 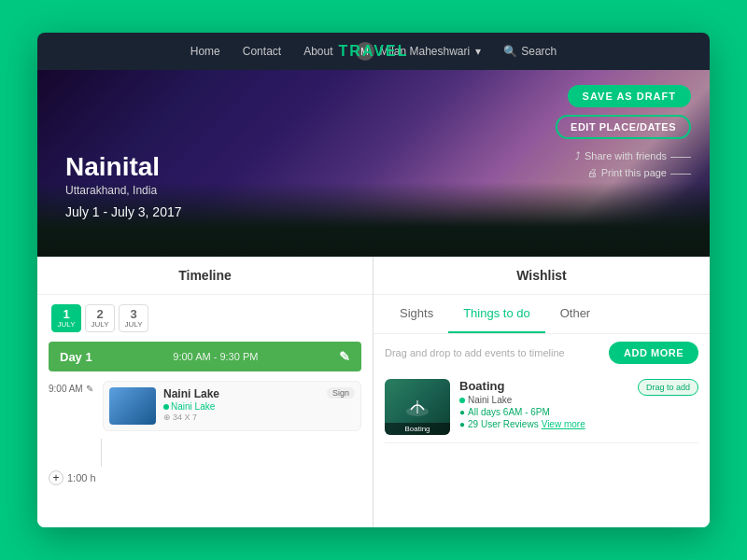 I want to click on activity-loc-text: Naini Lake, so click(x=192, y=407).